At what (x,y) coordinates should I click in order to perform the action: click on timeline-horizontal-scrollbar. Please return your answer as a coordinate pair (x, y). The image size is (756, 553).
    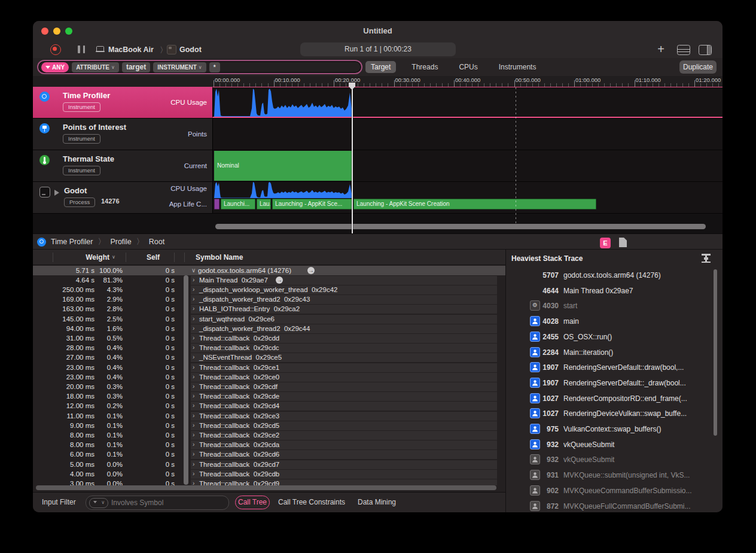
    Looking at the image, I should click on (461, 226).